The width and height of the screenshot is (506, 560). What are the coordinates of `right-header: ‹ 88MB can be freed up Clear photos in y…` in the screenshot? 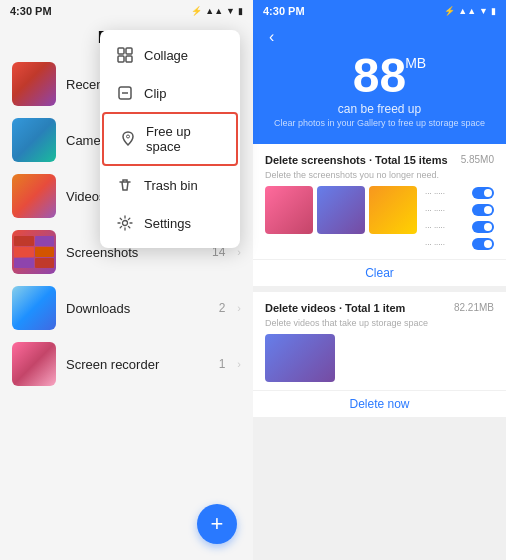 It's located at (380, 83).